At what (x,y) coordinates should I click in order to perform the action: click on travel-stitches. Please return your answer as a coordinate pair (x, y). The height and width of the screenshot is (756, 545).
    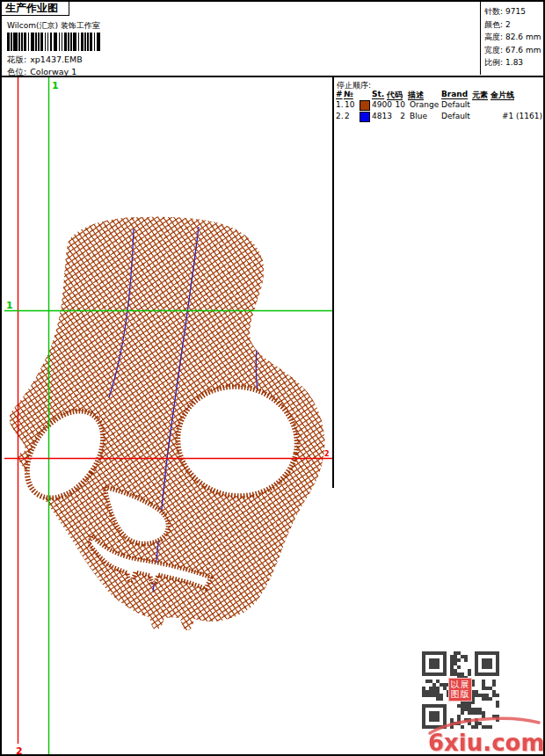
    Looking at the image, I should click on (187, 410).